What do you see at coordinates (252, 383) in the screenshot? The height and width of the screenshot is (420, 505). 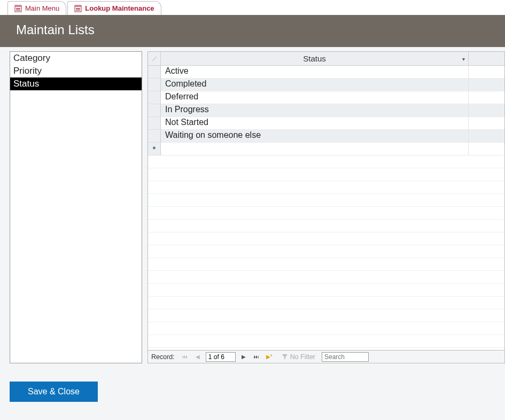 I see `footer: Save & Close` at bounding box center [252, 383].